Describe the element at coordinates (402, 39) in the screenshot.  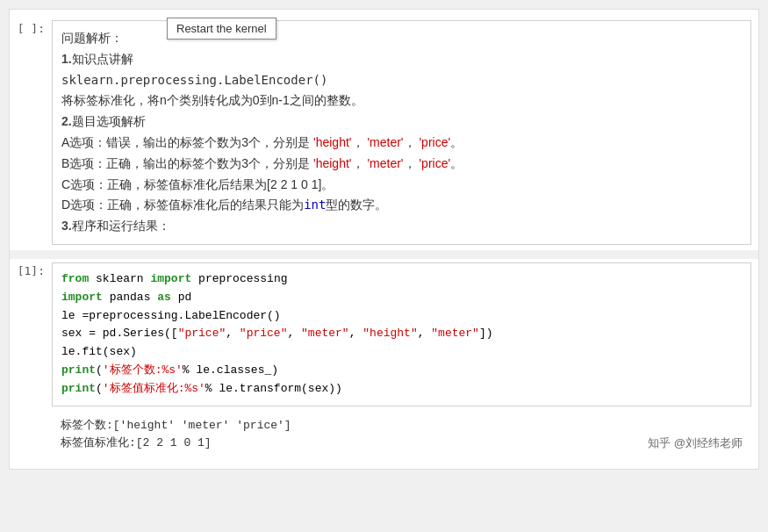
I see `problem-analysis-heading: 问题解析：` at that location.